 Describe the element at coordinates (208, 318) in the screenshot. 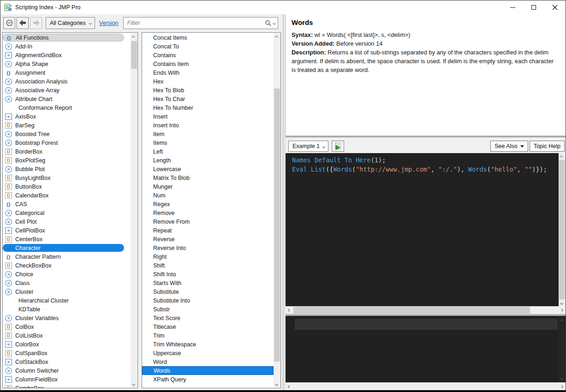

I see `list-item: Text Score` at that location.